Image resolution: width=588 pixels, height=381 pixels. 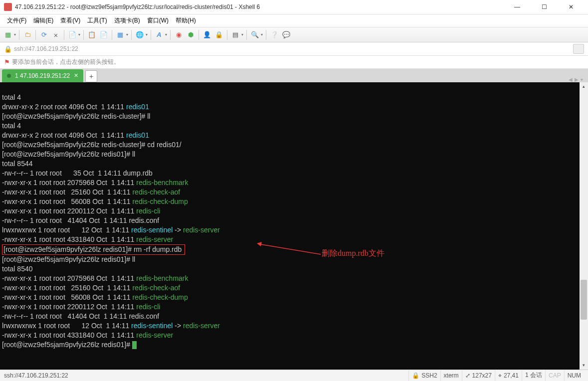 What do you see at coordinates (235, 35) in the screenshot?
I see `bars-icon: ▤` at bounding box center [235, 35].